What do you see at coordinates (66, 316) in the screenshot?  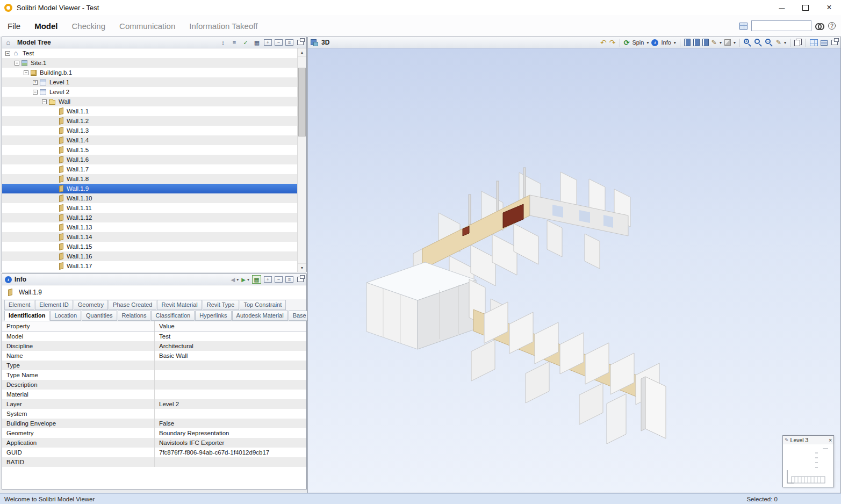 I see `tab-location: Location` at bounding box center [66, 316].